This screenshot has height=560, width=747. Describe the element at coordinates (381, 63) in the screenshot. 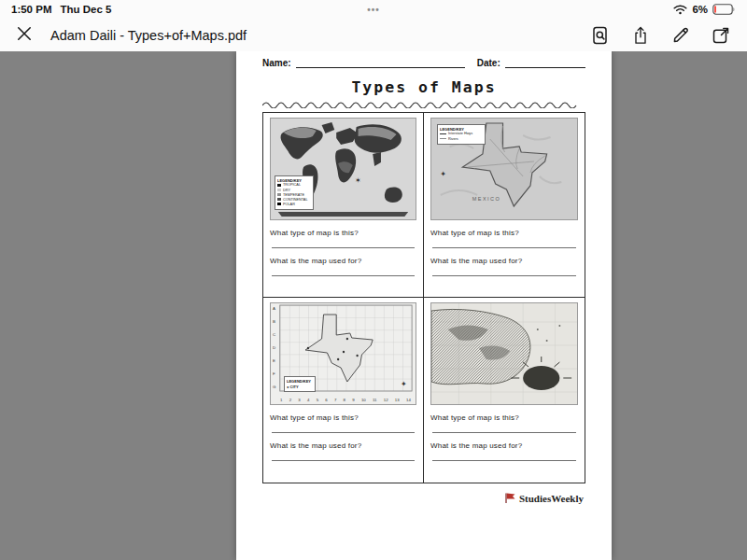

I see `name-blank-line` at that location.